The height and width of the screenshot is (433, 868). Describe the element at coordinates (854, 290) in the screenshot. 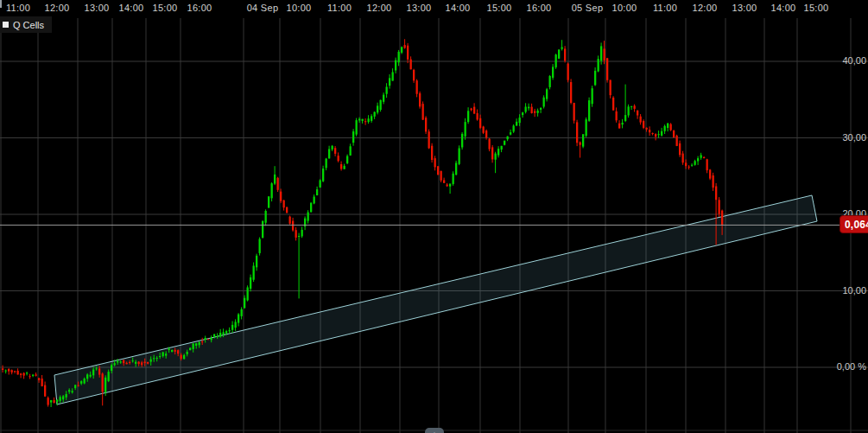

I see `price-label: 10,00` at that location.